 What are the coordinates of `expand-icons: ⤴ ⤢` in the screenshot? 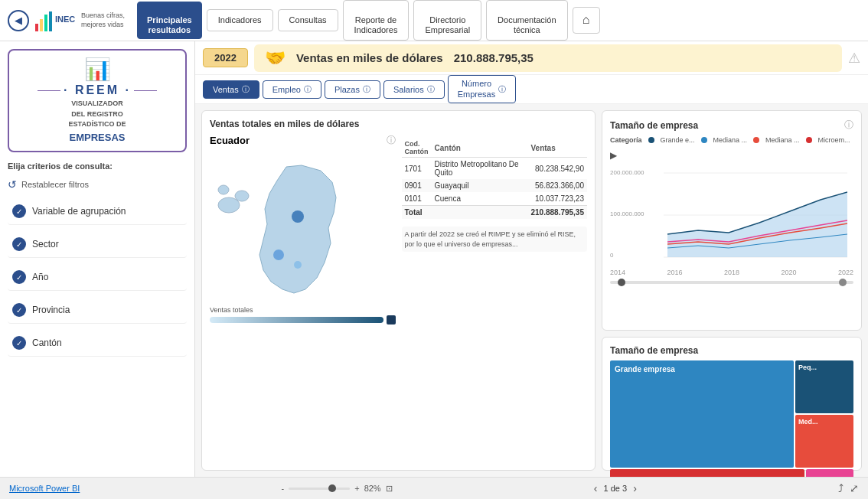 It's located at (848, 488).